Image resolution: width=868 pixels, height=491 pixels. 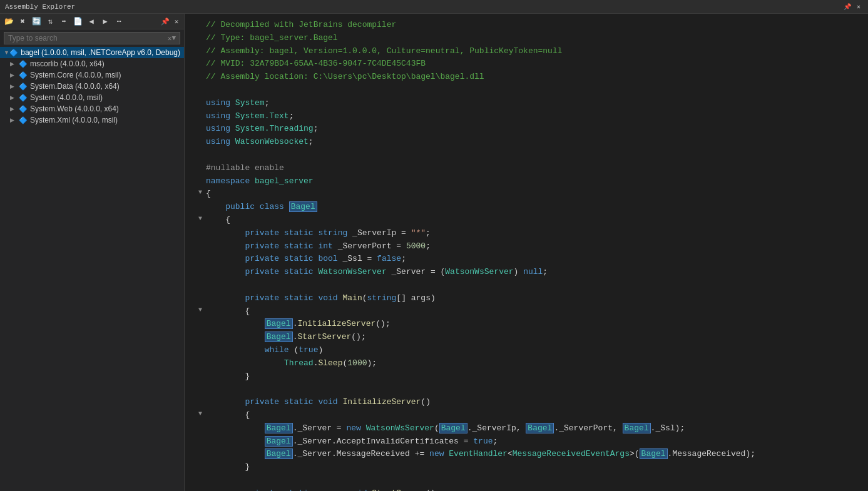 What do you see at coordinates (526, 169) in the screenshot?
I see `code-line-12: #nullable enable` at bounding box center [526, 169].